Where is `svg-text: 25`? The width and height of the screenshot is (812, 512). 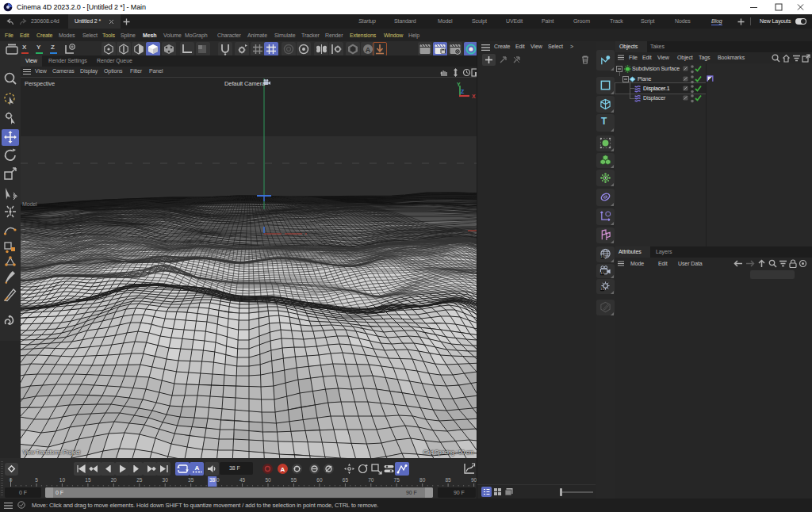 svg-text: 25 is located at coordinates (140, 480).